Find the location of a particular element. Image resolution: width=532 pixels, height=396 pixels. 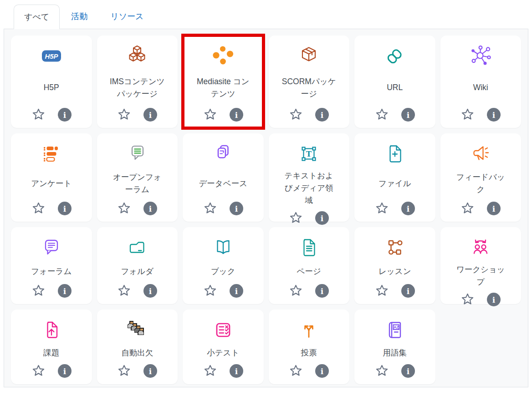

activity-card-textmedia: T テキストおよびメディア領域 i is located at coordinates (309, 178).